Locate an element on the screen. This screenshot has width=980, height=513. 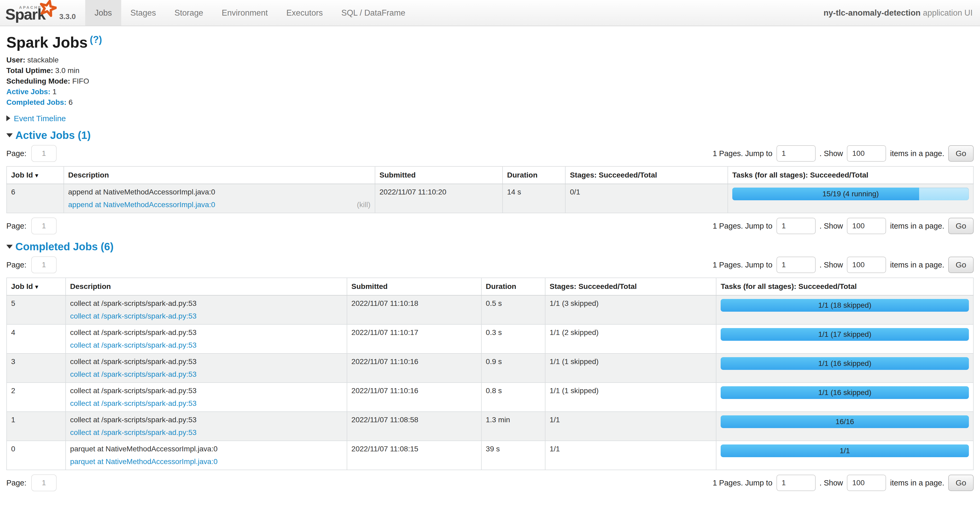
job-detail-link: parquet at NativeMethodAccessorImpl.java… is located at coordinates (144, 462).